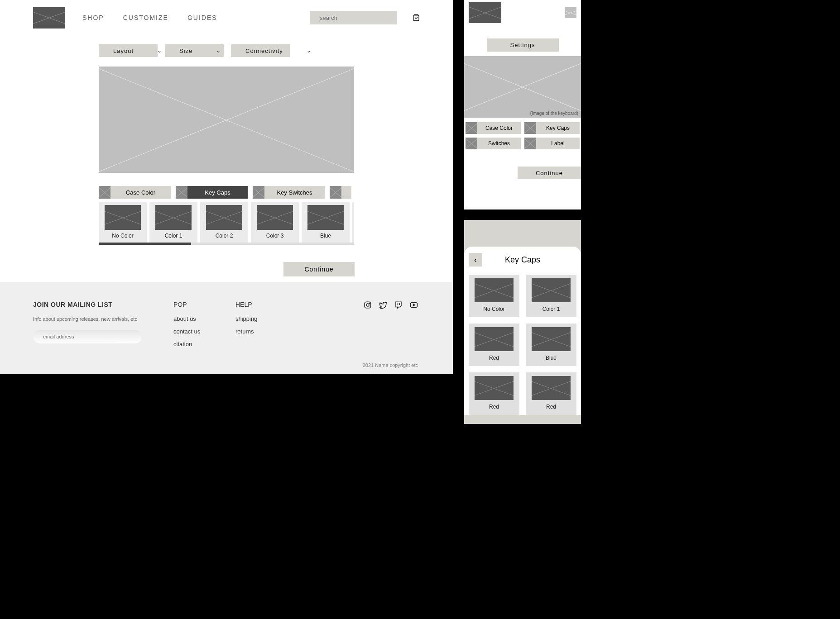 The height and width of the screenshot is (619, 840). I want to click on back-button: ‹, so click(475, 260).